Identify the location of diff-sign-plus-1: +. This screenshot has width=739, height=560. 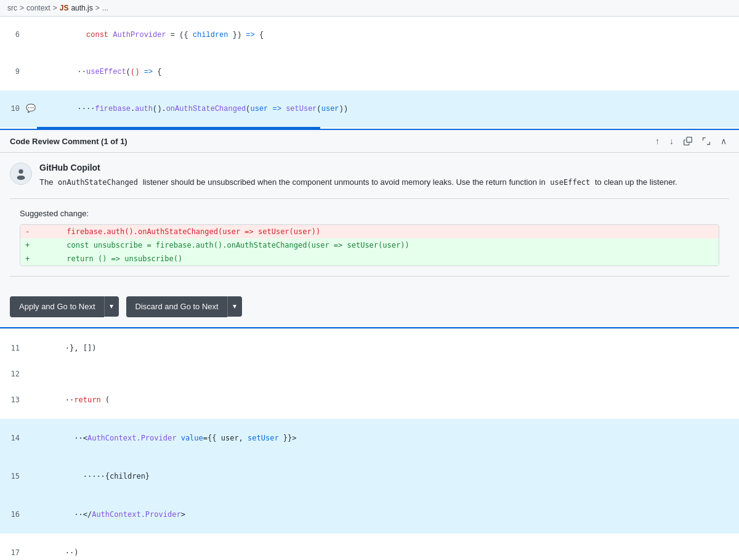
(30, 245).